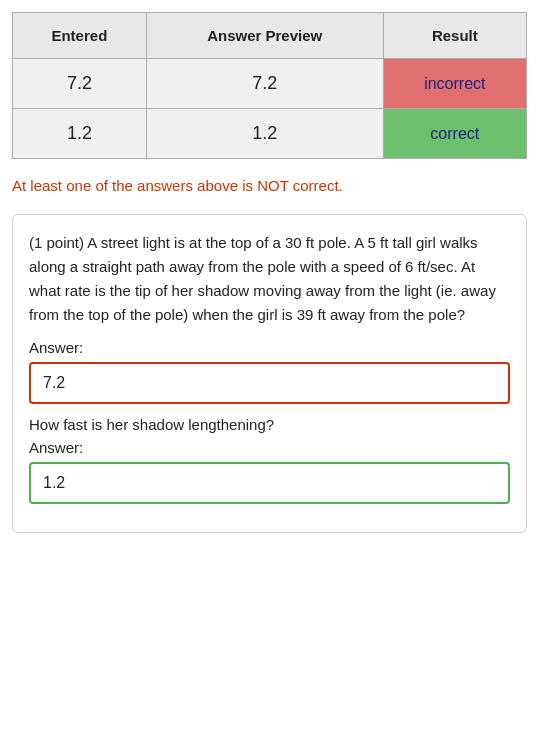 The width and height of the screenshot is (539, 752). What do you see at coordinates (270, 448) in the screenshot?
I see `answer-label-2: Answer:` at bounding box center [270, 448].